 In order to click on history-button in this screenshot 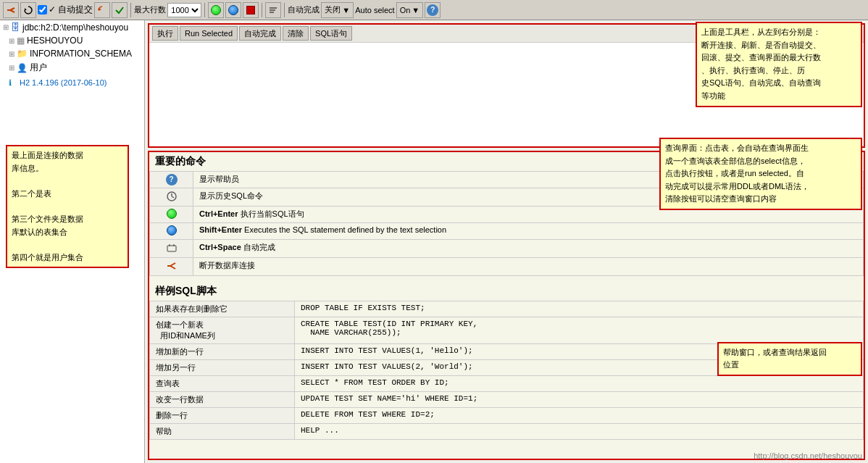, I will do `click(233, 10)`.